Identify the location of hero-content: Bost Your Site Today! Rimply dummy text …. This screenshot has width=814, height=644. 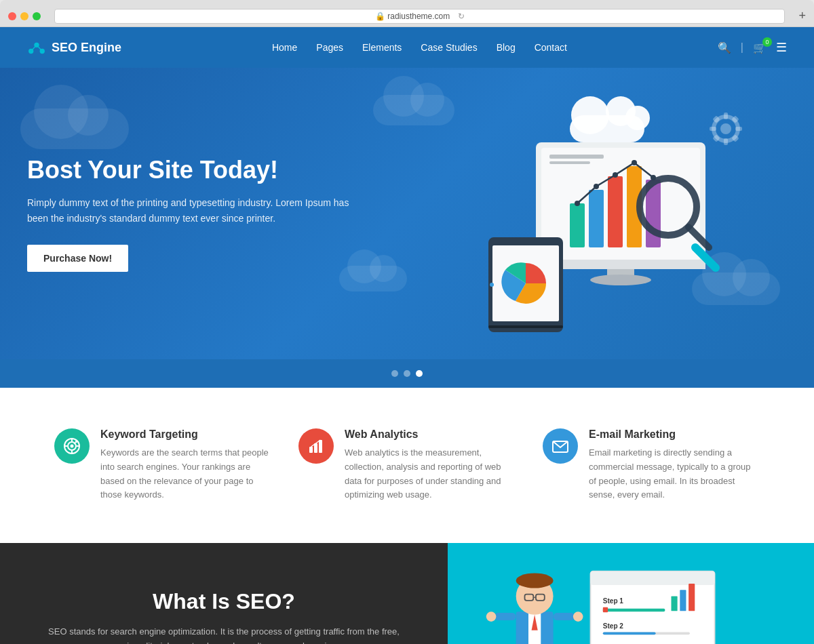
(190, 214).